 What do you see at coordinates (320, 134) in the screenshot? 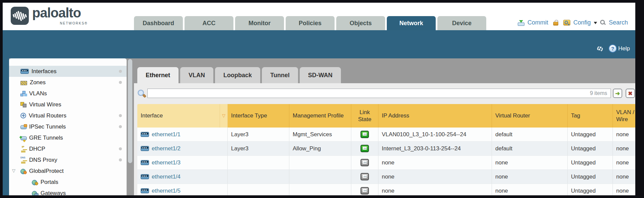
I see `cell-management-profile: Mgmt_Services` at bounding box center [320, 134].